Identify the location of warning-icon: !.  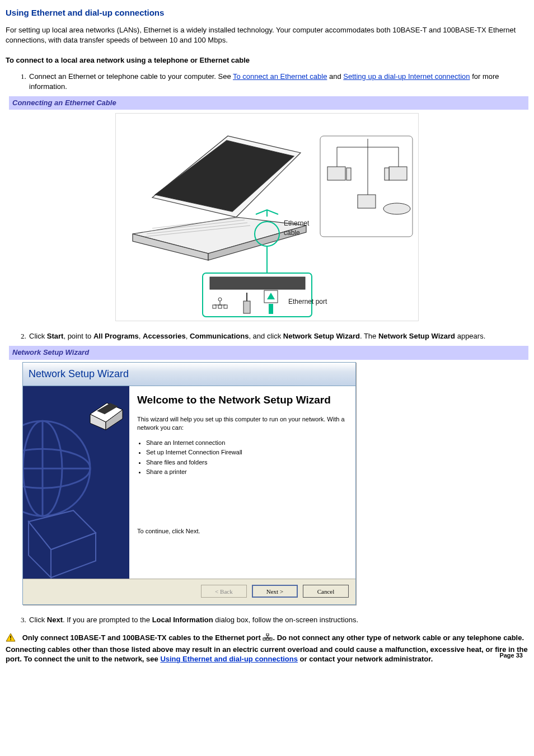
(11, 639).